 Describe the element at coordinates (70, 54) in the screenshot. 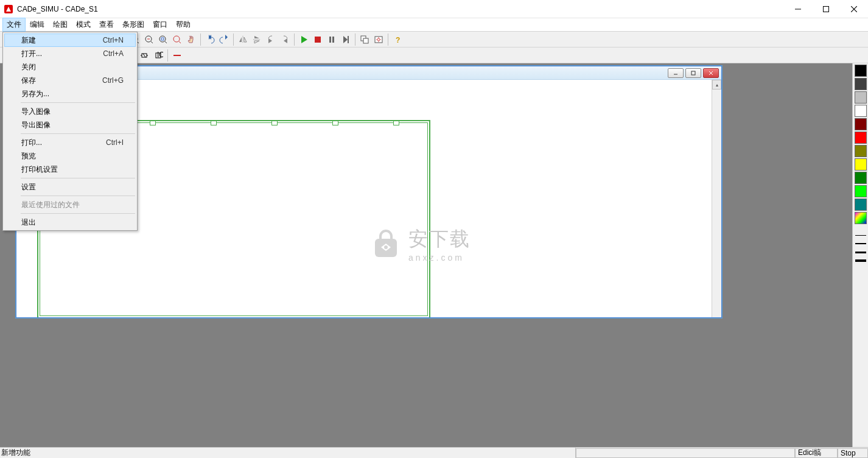

I see `menu-item-1: 打开...Ctrl+A` at that location.